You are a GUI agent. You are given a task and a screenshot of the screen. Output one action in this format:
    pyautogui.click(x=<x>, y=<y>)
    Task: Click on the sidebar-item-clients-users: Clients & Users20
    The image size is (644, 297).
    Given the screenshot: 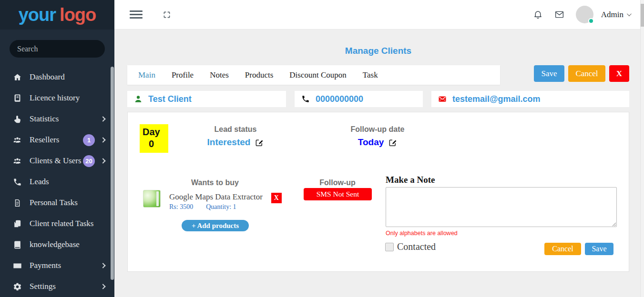 What is the action you would take?
    pyautogui.click(x=57, y=161)
    